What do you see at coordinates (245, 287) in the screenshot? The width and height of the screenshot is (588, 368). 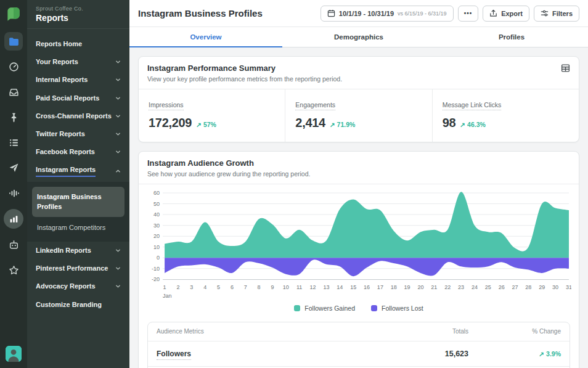 I see `svg-text: 7` at bounding box center [245, 287].